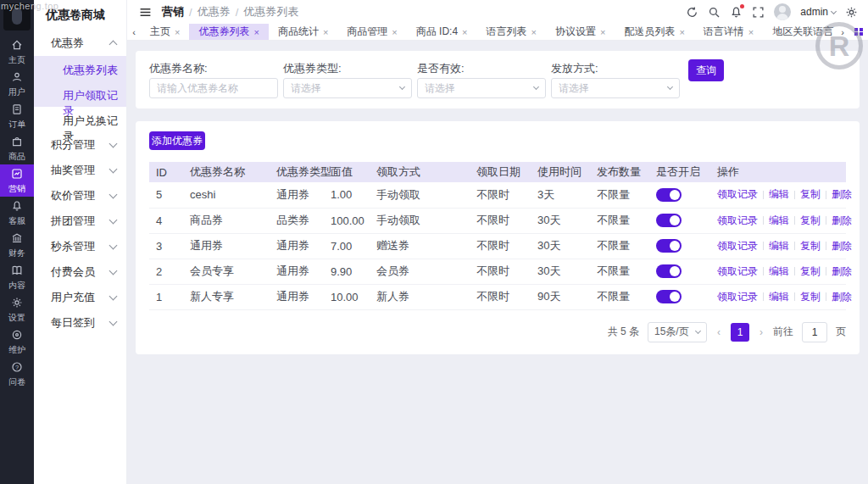 This screenshot has width=868, height=484. I want to click on rail-item-survey: ? 问卷, so click(17, 374).